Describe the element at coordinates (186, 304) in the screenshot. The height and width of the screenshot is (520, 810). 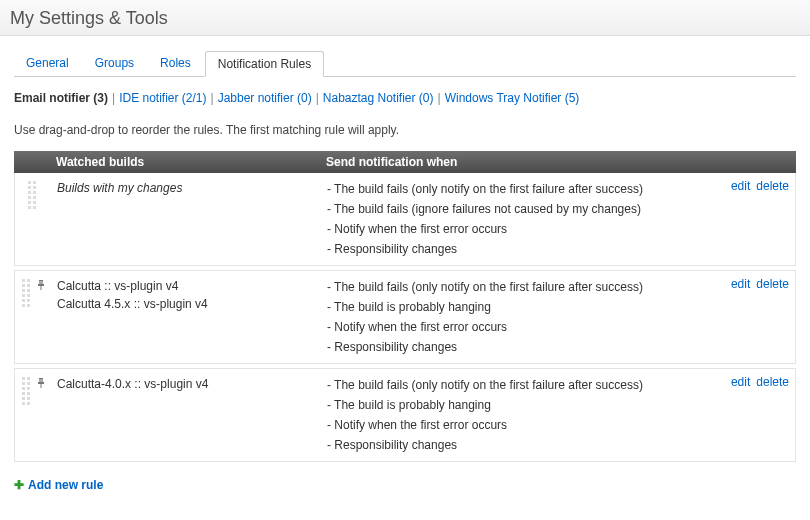
I see `watched-build: Calcutta 4.5.x :: vs-plugin v4` at that location.